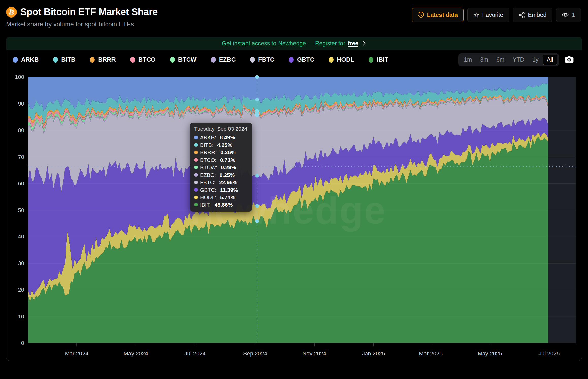  I want to click on x-tick-label: Jul 2024, so click(195, 354).